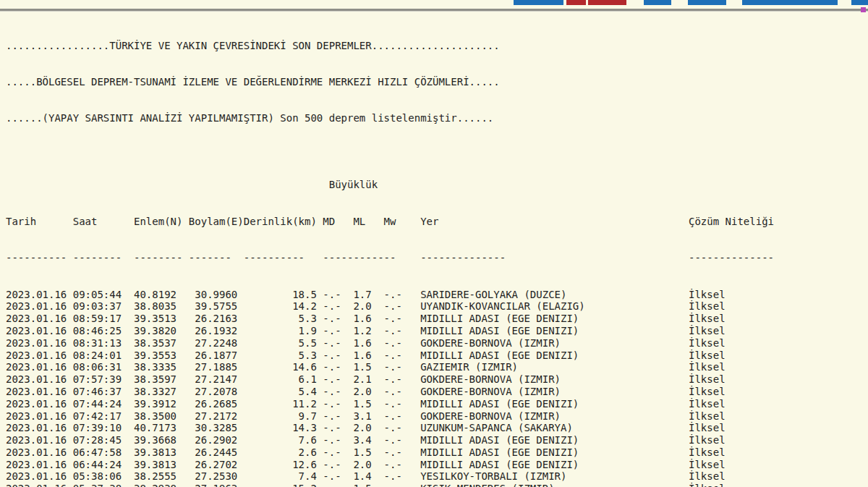 This screenshot has width=868, height=487. Describe the element at coordinates (390, 152) in the screenshot. I see `spacer` at that location.